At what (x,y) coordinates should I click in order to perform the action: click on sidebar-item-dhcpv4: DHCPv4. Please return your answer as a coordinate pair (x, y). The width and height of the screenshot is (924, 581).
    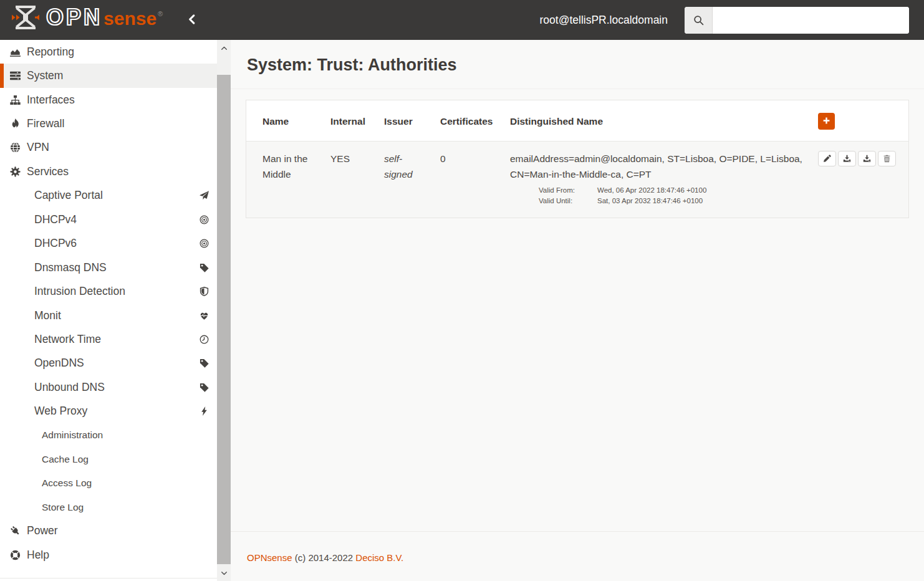
    Looking at the image, I should click on (108, 219).